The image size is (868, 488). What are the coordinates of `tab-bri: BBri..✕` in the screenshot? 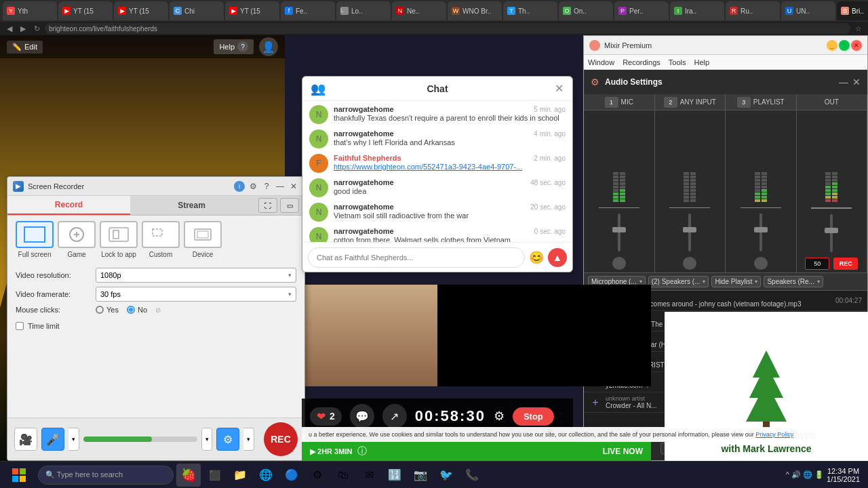 It's located at (852, 11).